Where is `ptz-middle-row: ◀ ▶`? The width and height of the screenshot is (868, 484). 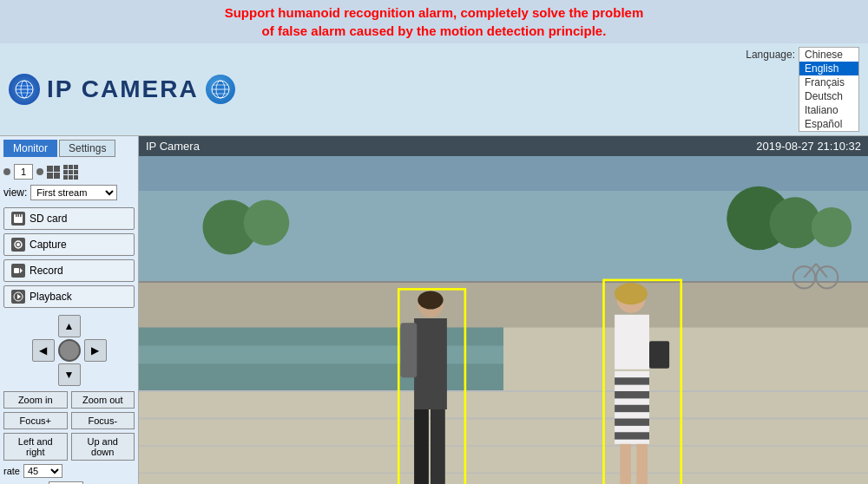
ptz-middle-row: ◀ ▶ is located at coordinates (69, 350).